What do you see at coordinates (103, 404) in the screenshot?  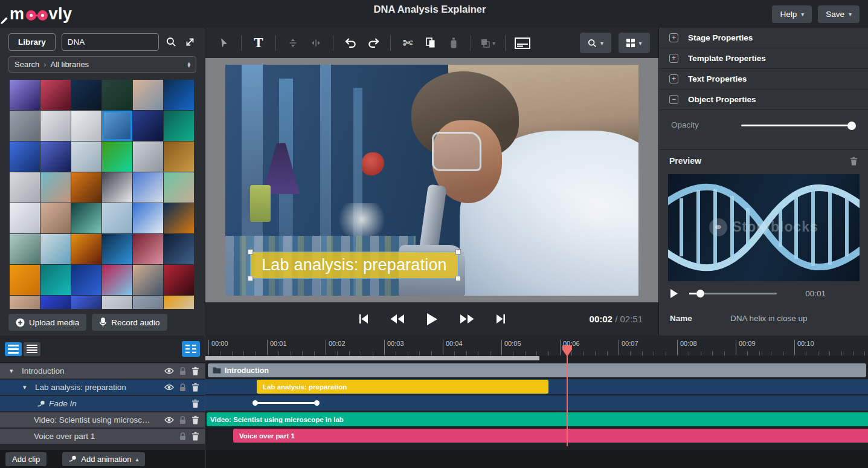 I see `track-row-fade-in: Fade In` at bounding box center [103, 404].